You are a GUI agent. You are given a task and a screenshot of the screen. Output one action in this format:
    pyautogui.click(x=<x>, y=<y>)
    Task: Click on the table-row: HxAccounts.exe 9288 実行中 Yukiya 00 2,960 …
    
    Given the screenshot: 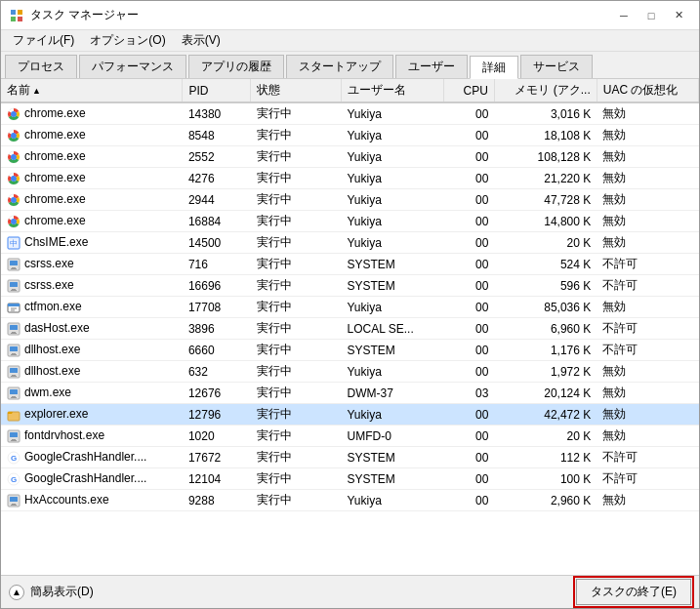 What is the action you would take?
    pyautogui.click(x=350, y=501)
    